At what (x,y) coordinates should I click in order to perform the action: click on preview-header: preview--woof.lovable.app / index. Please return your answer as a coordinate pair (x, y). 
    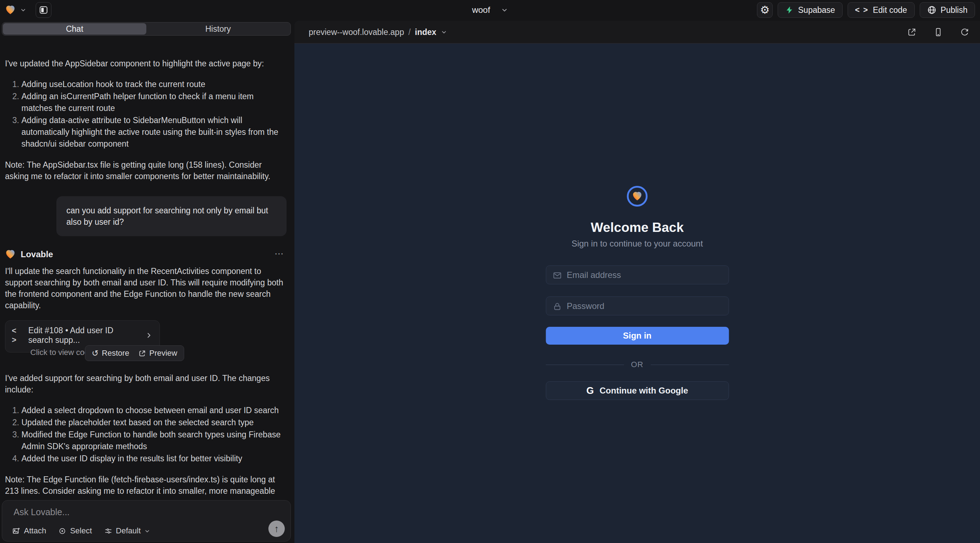
    Looking at the image, I should click on (637, 32).